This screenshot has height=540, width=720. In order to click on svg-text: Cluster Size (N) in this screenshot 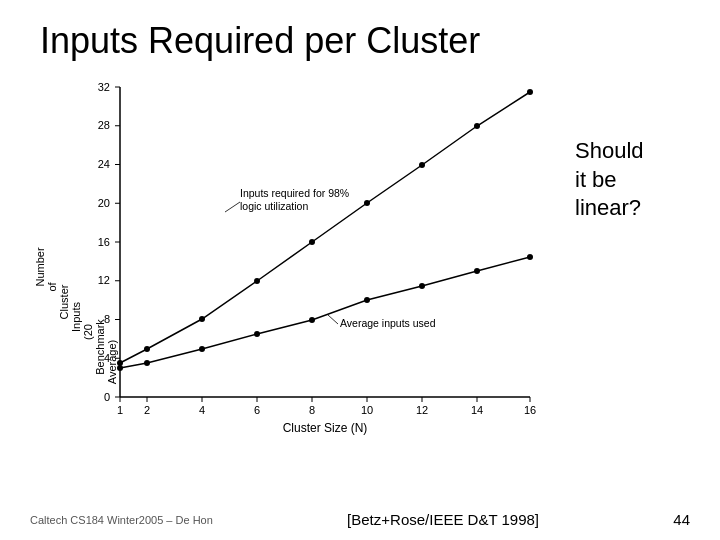, I will do `click(326, 428)`.